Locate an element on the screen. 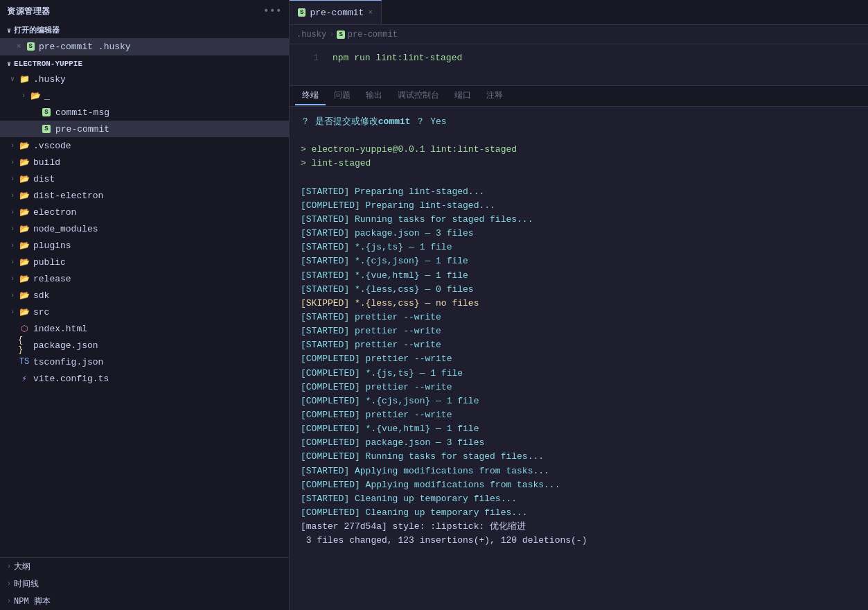 Image resolution: width=868 pixels, height=610 pixels. terminal-line: > lint-staged is located at coordinates (579, 164).